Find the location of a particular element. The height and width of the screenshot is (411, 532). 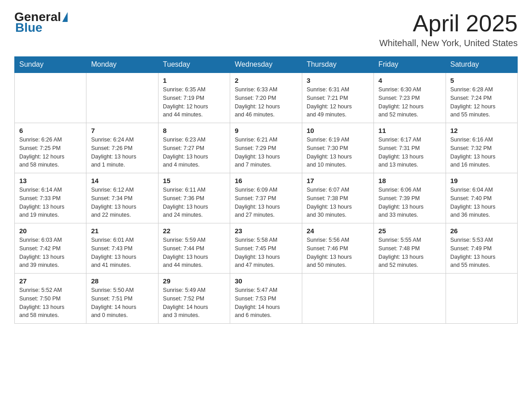

calendar-week-3: 13Sunrise: 6:14 AM Sunset: 7:33 PM Dayli… is located at coordinates (266, 198).